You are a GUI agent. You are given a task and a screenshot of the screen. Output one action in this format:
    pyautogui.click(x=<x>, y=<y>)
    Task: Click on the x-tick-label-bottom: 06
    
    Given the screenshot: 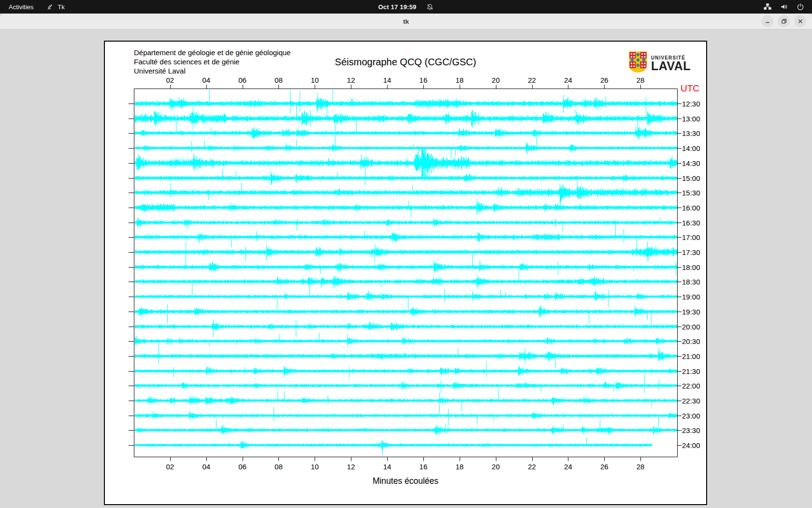 What is the action you would take?
    pyautogui.click(x=243, y=466)
    